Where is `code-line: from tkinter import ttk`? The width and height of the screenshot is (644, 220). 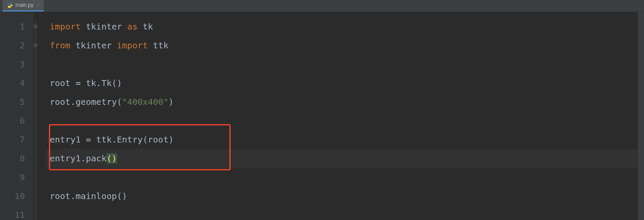 code-line: from tkinter import ttk is located at coordinates (345, 45).